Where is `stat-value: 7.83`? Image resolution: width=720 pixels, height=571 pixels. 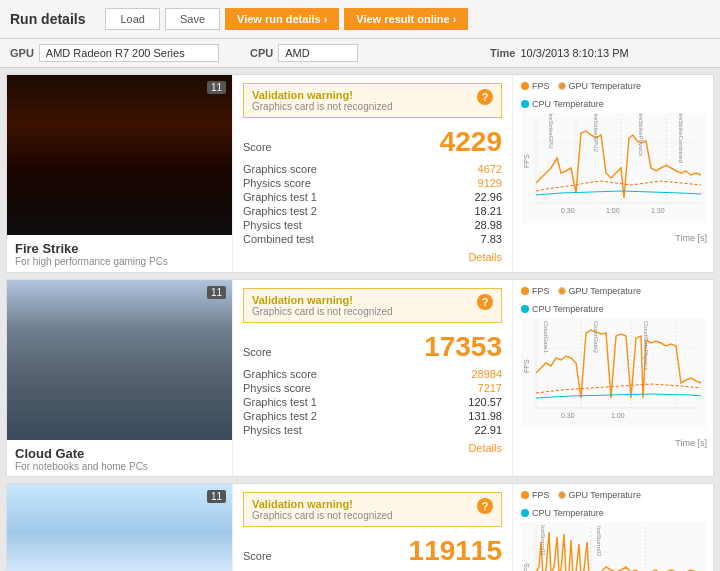
stat-value: 7.83 is located at coordinates (467, 239).